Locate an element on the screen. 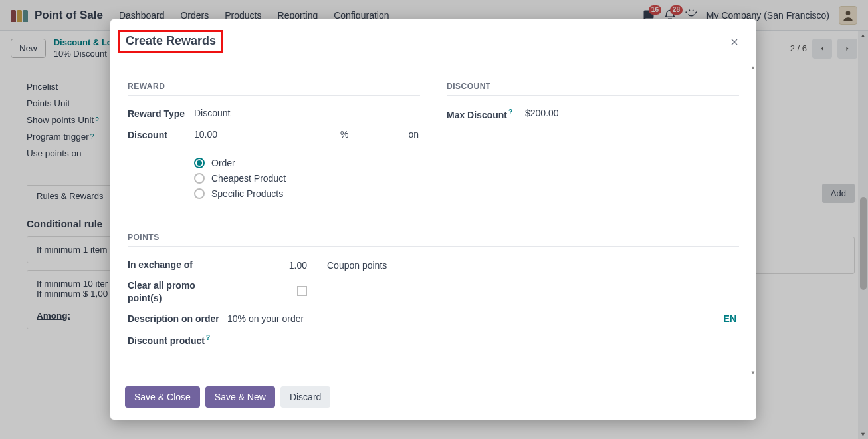  save-new-button: Save & New is located at coordinates (241, 397).